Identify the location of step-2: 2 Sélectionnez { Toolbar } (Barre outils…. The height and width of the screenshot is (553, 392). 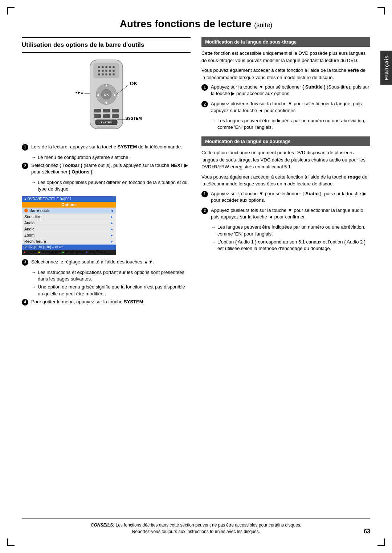
(106, 169).